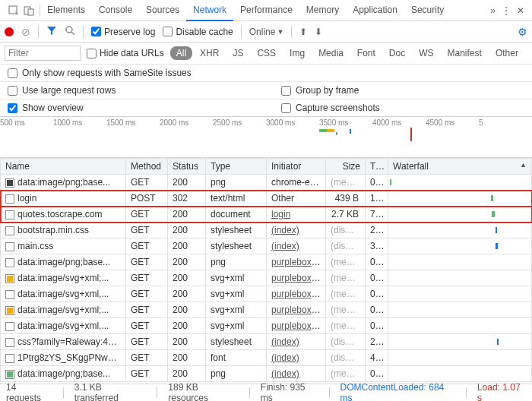  I want to click on download-icon: ⬇, so click(318, 32).